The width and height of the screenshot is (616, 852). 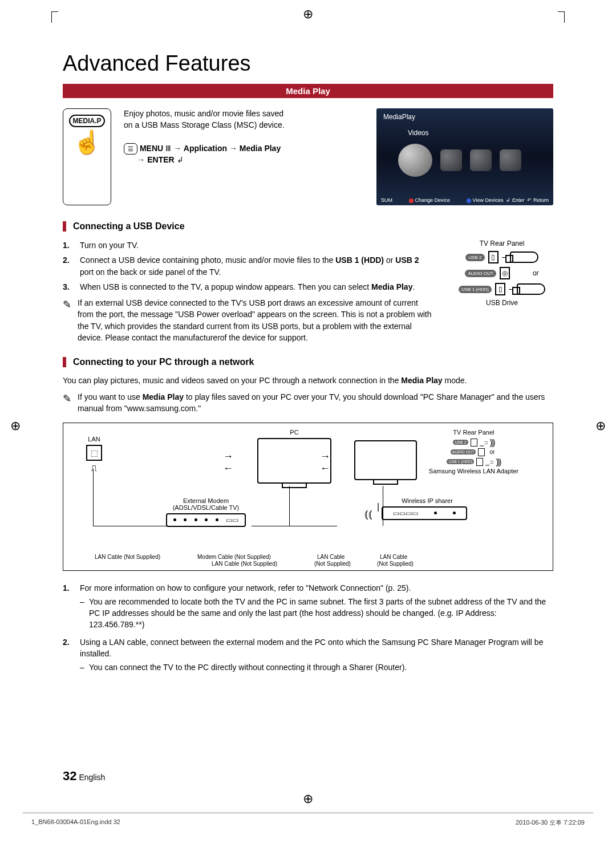 I want to click on mediap-button-label: MEDIA.P, so click(x=87, y=121).